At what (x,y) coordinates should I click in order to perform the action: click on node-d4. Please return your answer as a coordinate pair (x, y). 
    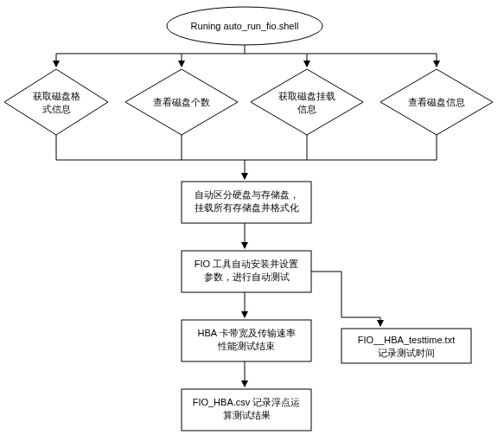
    Looking at the image, I should click on (437, 102).